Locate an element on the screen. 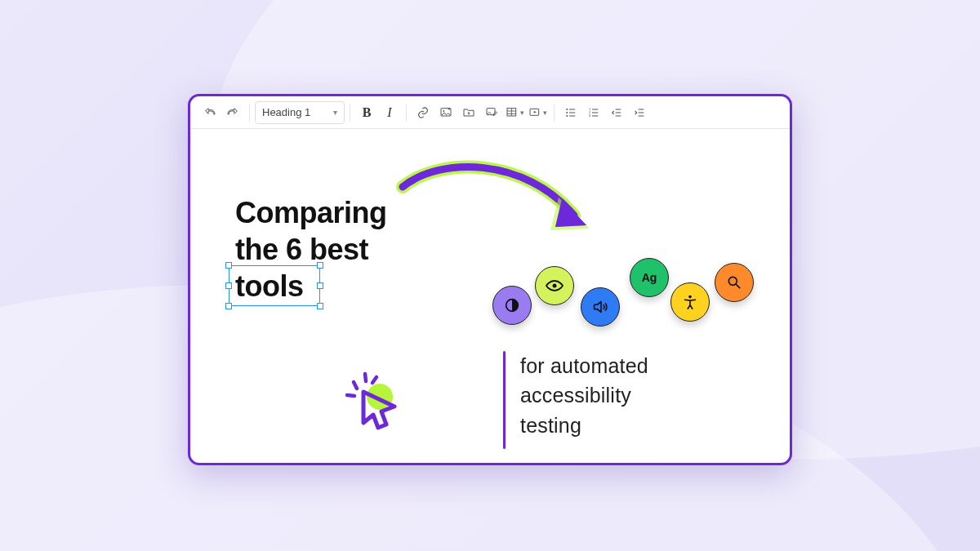 The image size is (980, 551). edit-image-button is located at coordinates (492, 113).